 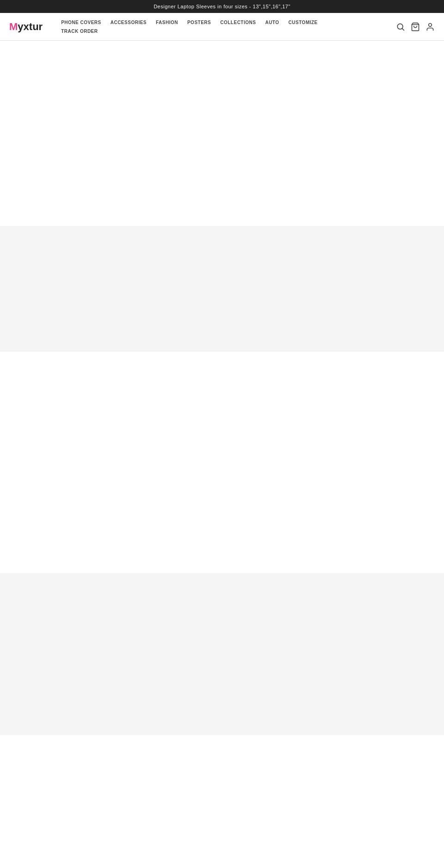 What do you see at coordinates (401, 27) in the screenshot?
I see `search-icon` at bounding box center [401, 27].